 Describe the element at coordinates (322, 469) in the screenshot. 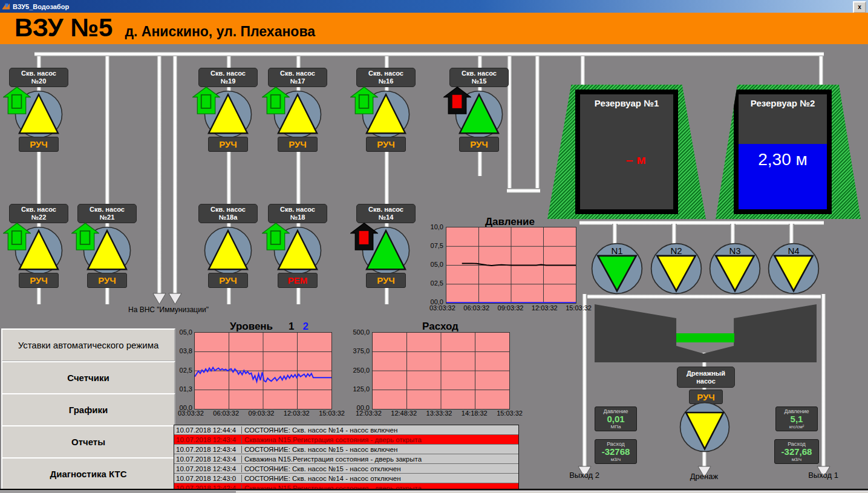

I see `log-message: СОСТОЯНИЕ: Скв. насос №15 - насос отключ…` at that location.